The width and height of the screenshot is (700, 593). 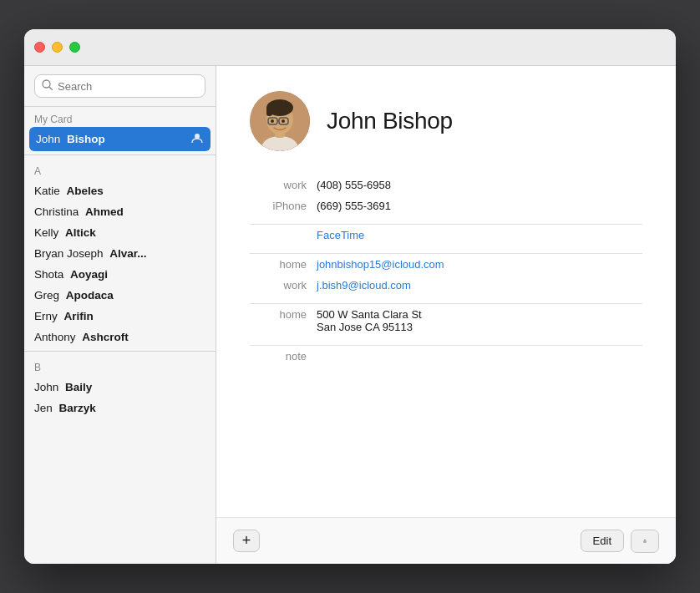 I want to click on contact-first-name: Bryan Joseph, so click(x=70, y=254).